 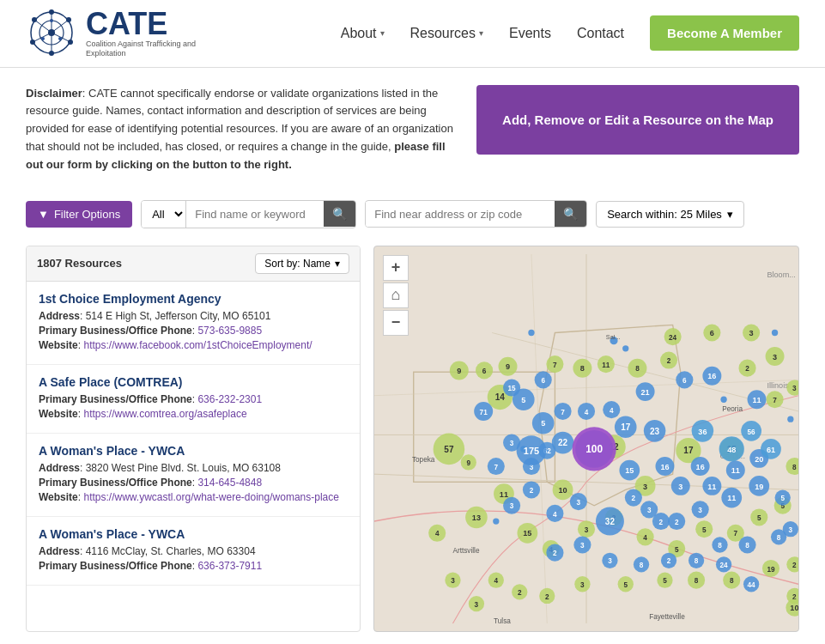 What do you see at coordinates (655, 431) in the screenshot?
I see `svg-text: 23` at bounding box center [655, 431].